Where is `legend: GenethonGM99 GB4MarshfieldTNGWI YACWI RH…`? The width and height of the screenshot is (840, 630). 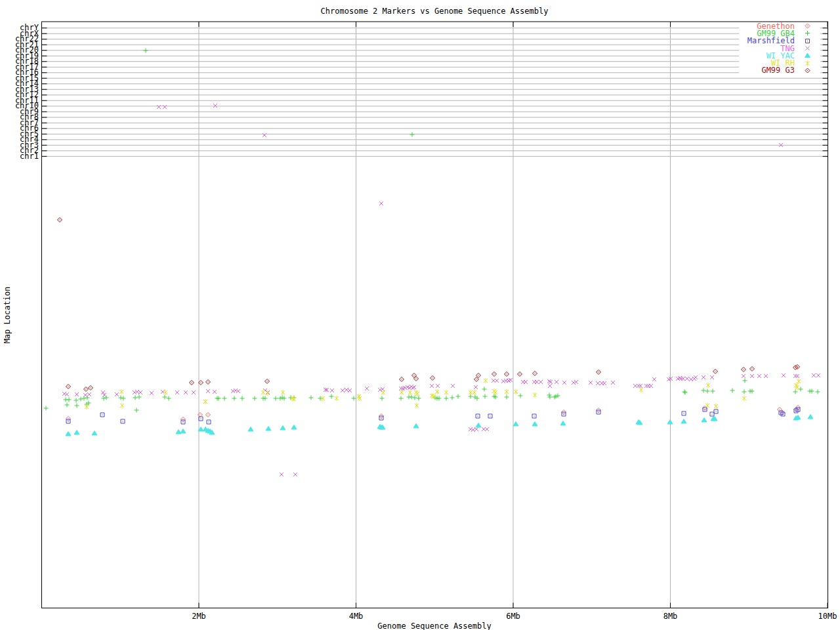
legend: GenethonGM99 GB4MarshfieldTNGWI YACWI RH… is located at coordinates (780, 49).